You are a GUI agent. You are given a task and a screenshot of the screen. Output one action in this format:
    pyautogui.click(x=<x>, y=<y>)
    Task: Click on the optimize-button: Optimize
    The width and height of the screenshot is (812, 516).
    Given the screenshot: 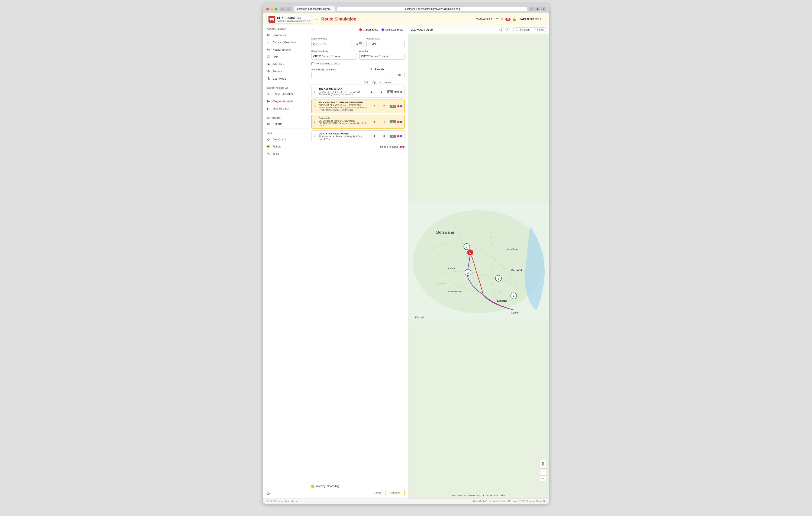 What is the action you would take?
    pyautogui.click(x=395, y=493)
    